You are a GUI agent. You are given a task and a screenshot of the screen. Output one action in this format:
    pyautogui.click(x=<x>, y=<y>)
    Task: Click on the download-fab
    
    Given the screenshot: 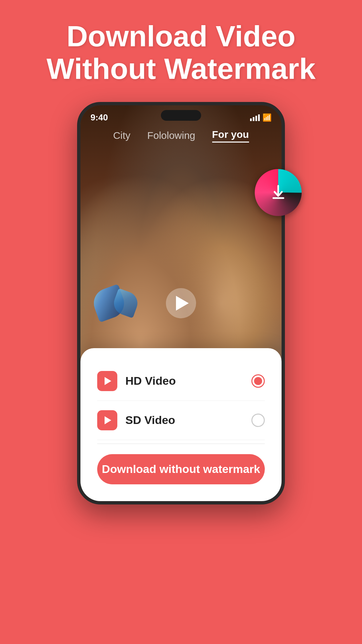 What is the action you would take?
    pyautogui.click(x=278, y=193)
    